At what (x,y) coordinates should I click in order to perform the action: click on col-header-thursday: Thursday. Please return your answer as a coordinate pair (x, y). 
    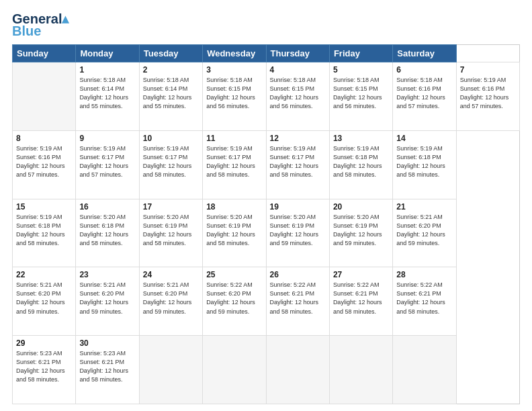
    Looking at the image, I should click on (298, 54).